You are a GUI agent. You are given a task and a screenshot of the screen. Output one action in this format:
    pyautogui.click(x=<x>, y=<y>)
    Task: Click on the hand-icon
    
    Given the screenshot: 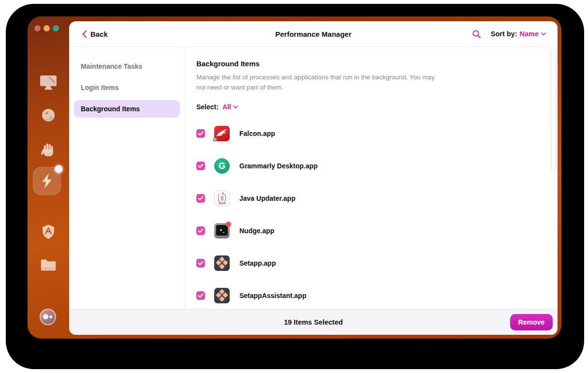 What is the action you would take?
    pyautogui.click(x=48, y=149)
    